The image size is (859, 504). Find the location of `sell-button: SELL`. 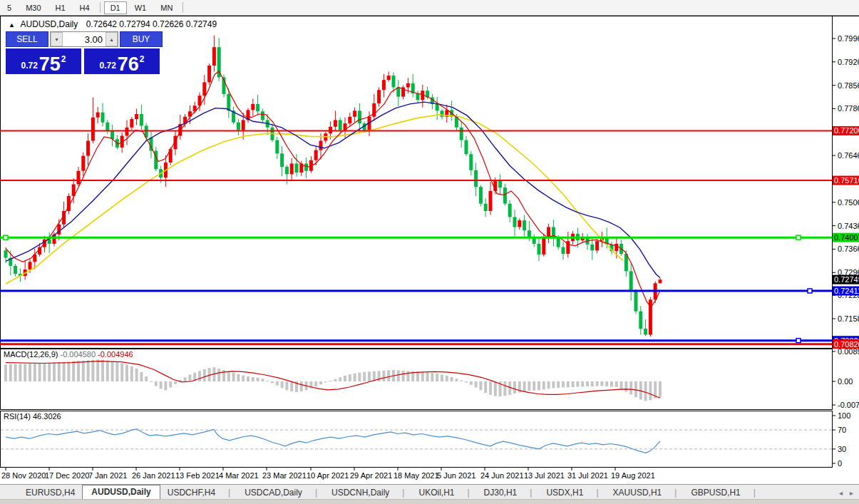

sell-button: SELL is located at coordinates (27, 39).